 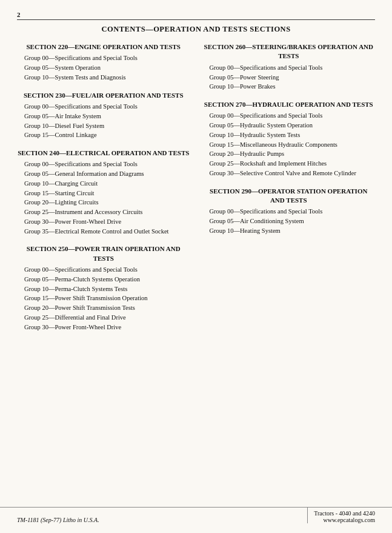 What do you see at coordinates (107, 308) in the screenshot?
I see `list-item: Group 20—Power Shift Transmission Tests` at bounding box center [107, 308].